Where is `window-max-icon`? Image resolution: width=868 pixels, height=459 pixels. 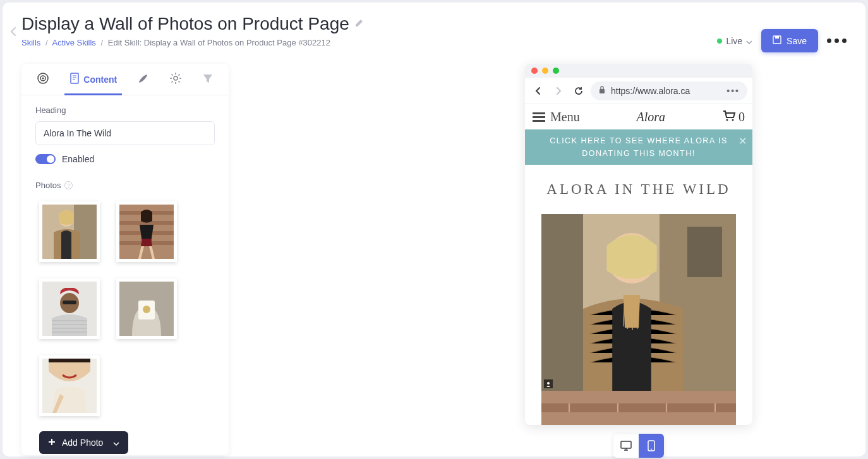
window-max-icon is located at coordinates (556, 71).